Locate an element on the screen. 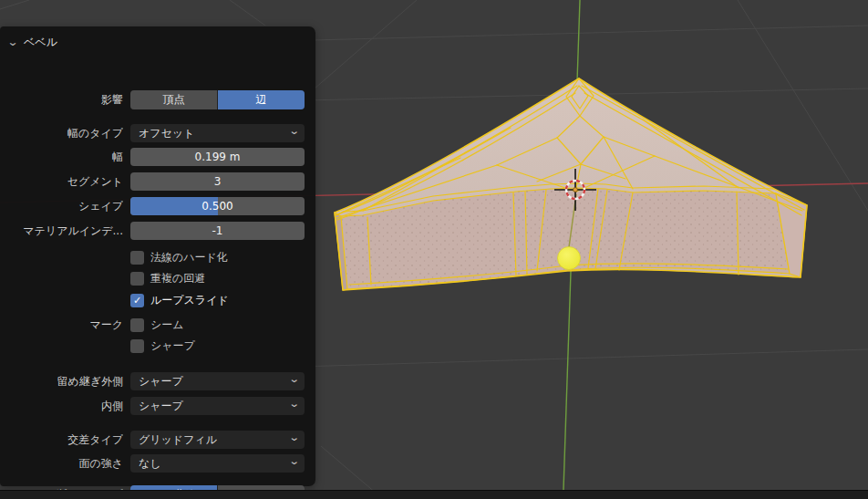 Image resolution: width=868 pixels, height=499 pixels. status-bar is located at coordinates (434, 494).